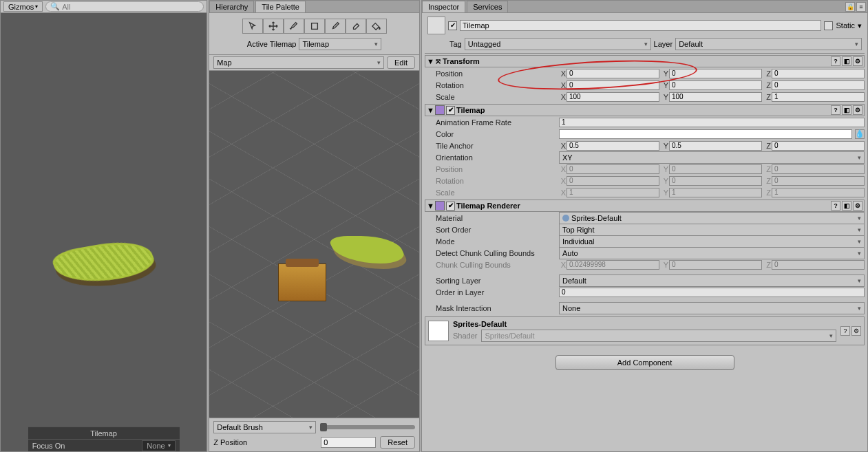 This screenshot has height=452, width=868. What do you see at coordinates (438, 331) in the screenshot?
I see `material-preview` at bounding box center [438, 331].